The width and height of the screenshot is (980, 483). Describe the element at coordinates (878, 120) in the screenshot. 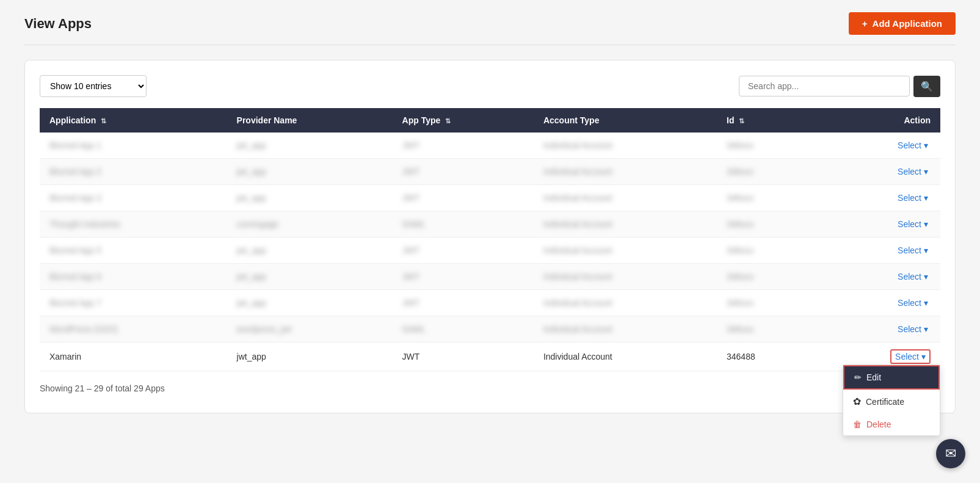

I see `col-action: Action` at that location.